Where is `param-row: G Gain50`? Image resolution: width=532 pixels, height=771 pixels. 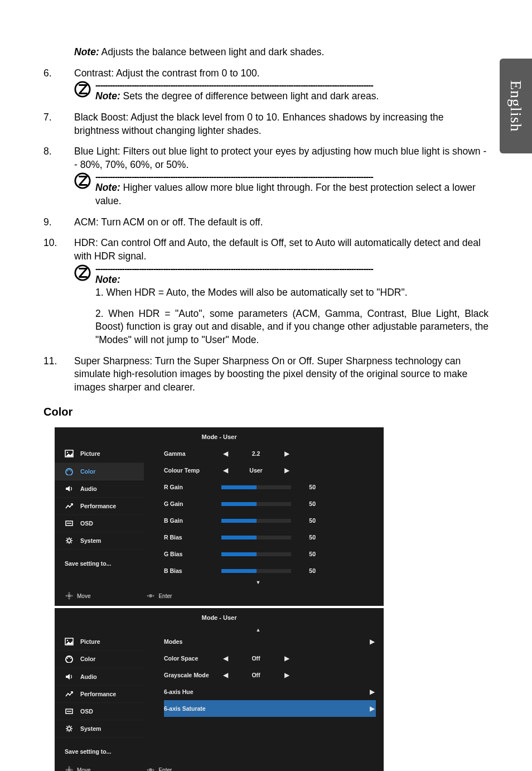
param-row: G Gain50 is located at coordinates (270, 504).